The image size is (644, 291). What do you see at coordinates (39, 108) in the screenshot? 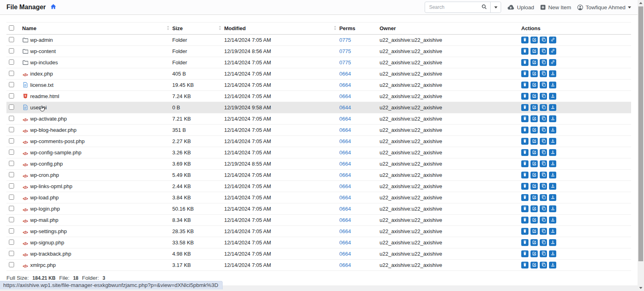
I see `file-link: user.ini` at bounding box center [39, 108].